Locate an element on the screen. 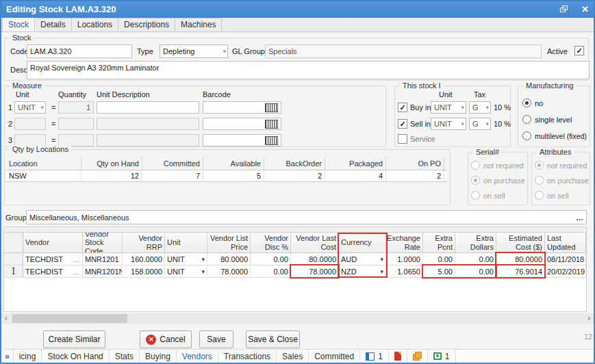  desc-input: Royal Sovereign A3 320mm Laminator is located at coordinates (308, 70).